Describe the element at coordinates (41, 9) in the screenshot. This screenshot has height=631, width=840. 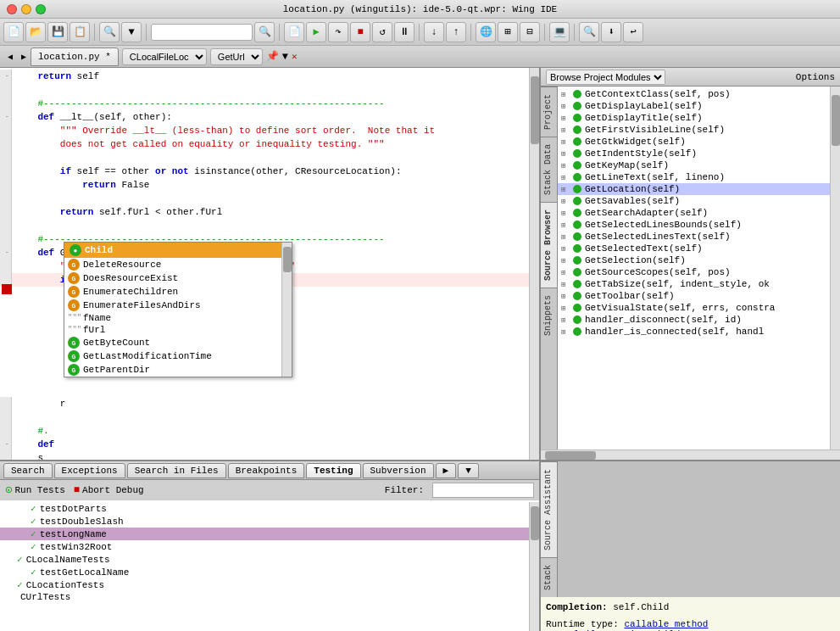
I see `maximize-window-button` at that location.